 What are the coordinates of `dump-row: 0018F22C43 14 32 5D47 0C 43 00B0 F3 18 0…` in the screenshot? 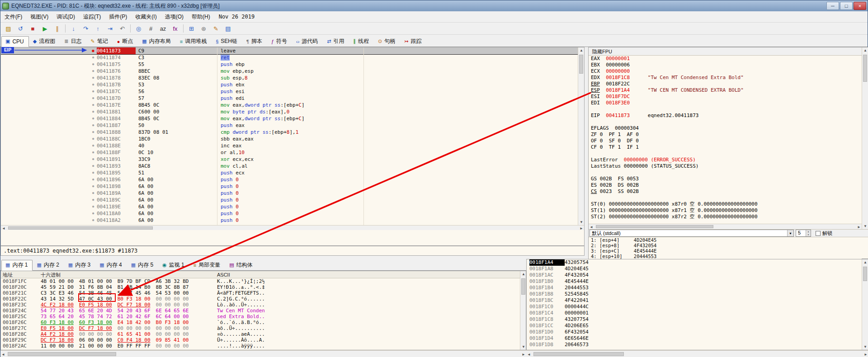 It's located at (263, 299).